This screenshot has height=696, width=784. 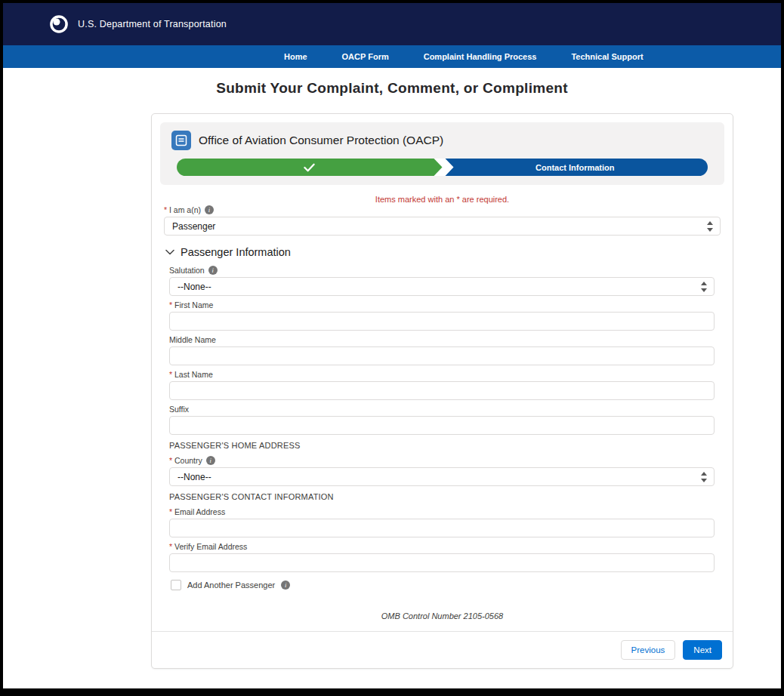 What do you see at coordinates (442, 391) in the screenshot?
I see `last-name-input` at bounding box center [442, 391].